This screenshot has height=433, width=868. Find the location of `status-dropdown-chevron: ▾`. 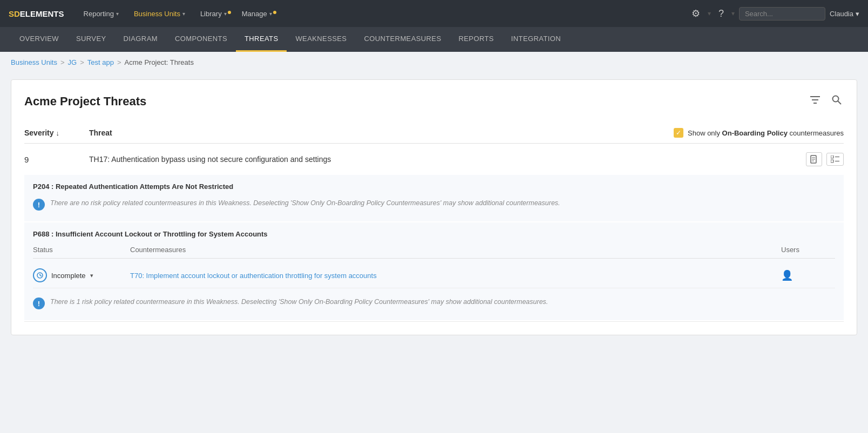

status-dropdown-chevron: ▾ is located at coordinates (92, 275).